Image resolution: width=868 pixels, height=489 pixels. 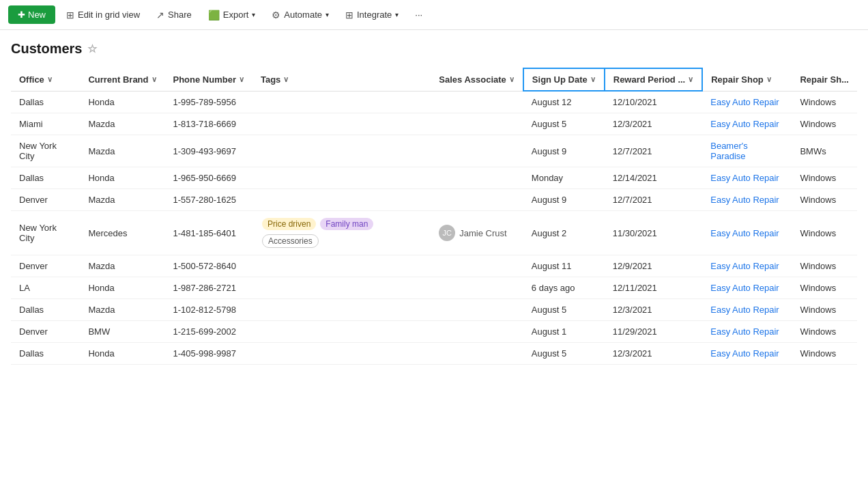 I want to click on col-header-tags: Tags ∨, so click(x=341, y=79).